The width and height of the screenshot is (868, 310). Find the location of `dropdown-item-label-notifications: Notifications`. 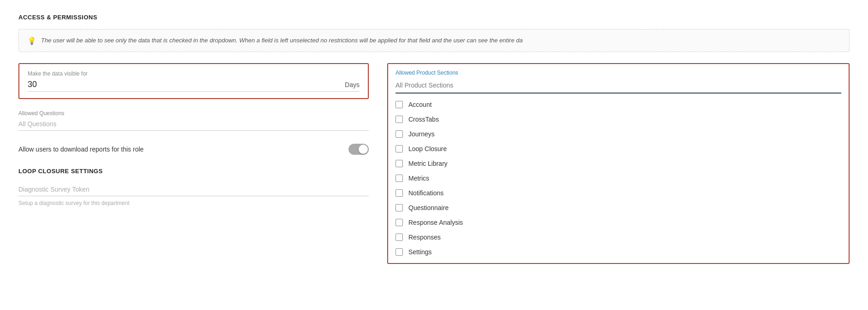

dropdown-item-label-notifications: Notifications is located at coordinates (426, 193).